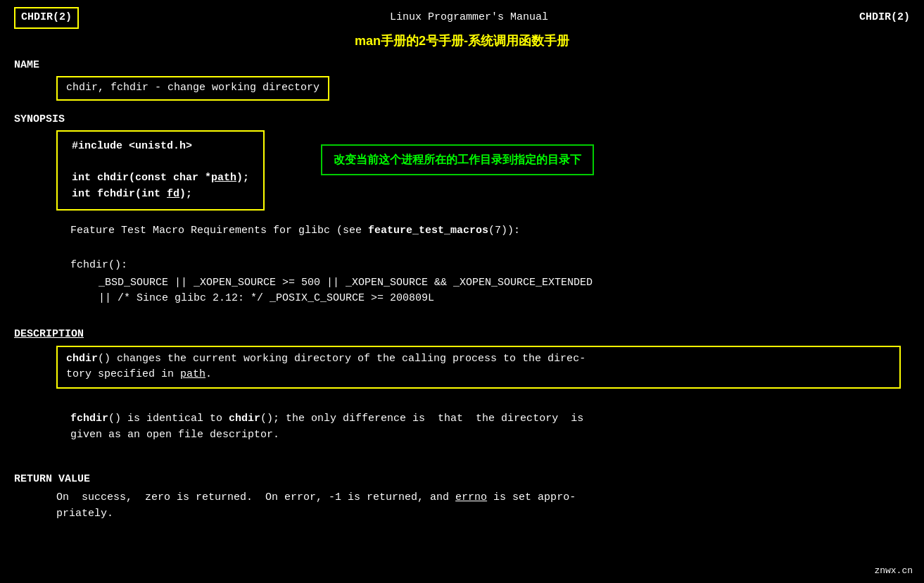 The height and width of the screenshot is (583, 924). Describe the element at coordinates (472, 497) in the screenshot. I see `errno-underline: errno` at that location.